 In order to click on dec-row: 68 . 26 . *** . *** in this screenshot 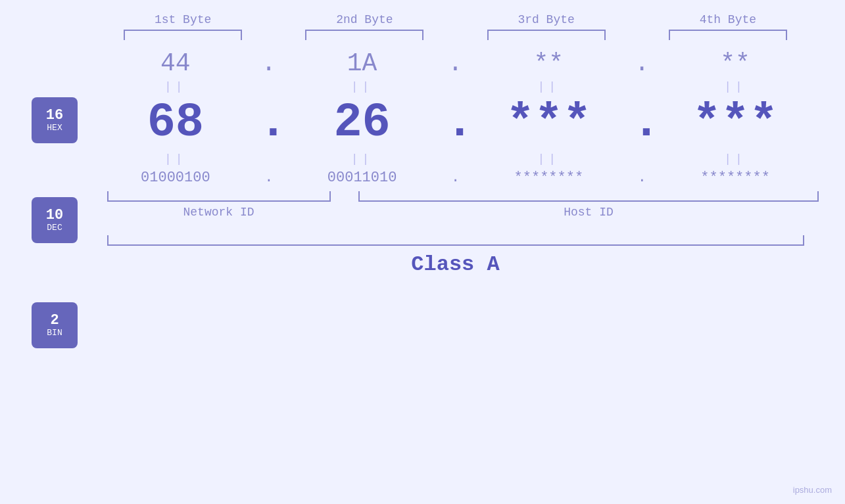, I will do `click(422, 123)`.